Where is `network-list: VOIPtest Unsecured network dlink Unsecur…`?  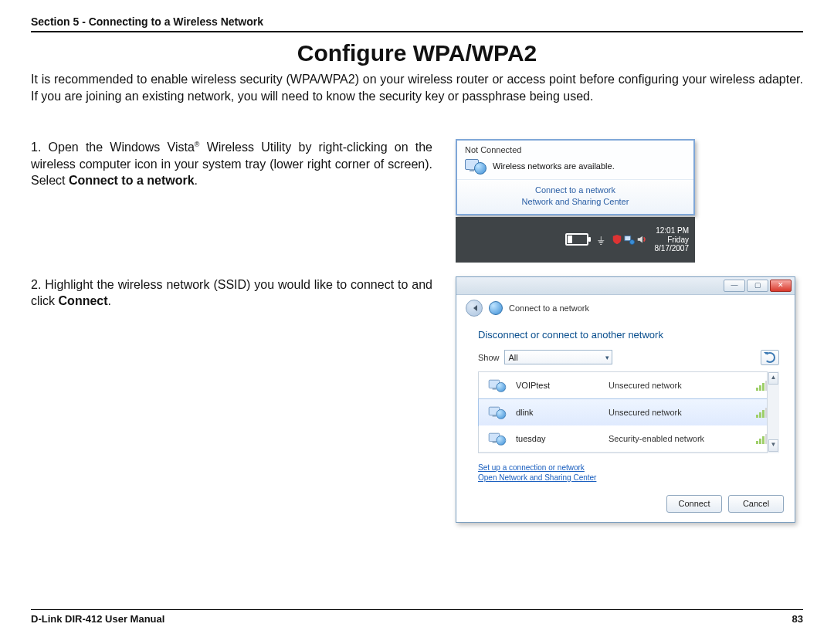 network-list: VOIPtest Unsecured network dlink Unsecur… is located at coordinates (629, 412).